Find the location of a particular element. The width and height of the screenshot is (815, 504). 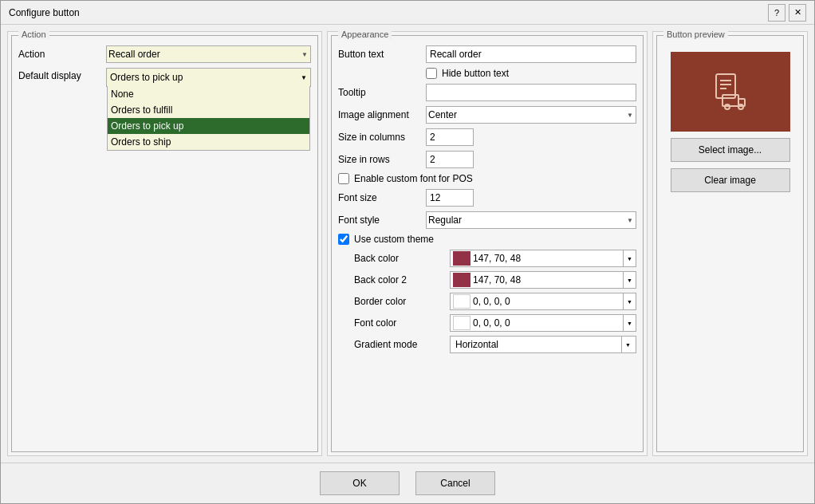

tooltip-label: Tooltip is located at coordinates (382, 93).